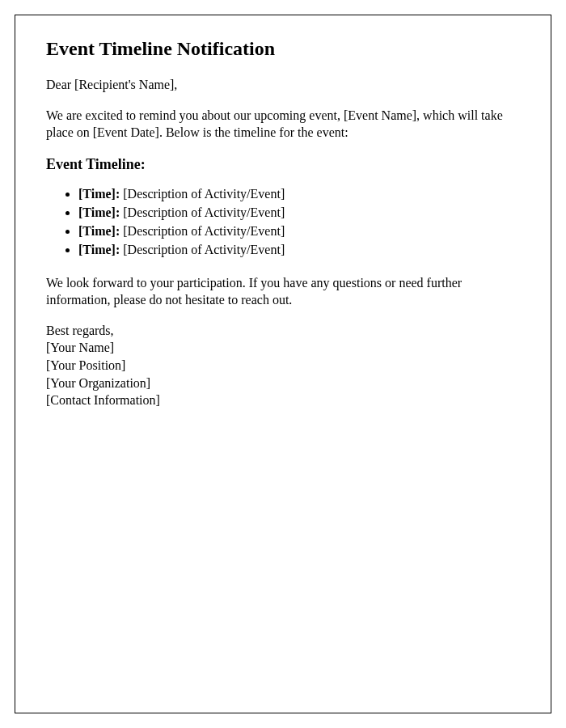 This screenshot has height=728, width=566. I want to click on signoff-name: [Your Name], so click(283, 348).